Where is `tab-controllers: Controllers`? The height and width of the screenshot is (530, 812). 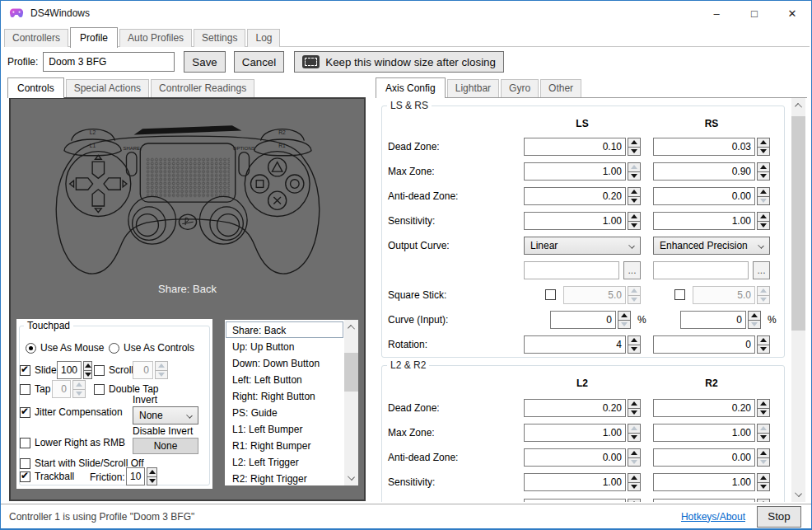
tab-controllers: Controllers is located at coordinates (36, 38).